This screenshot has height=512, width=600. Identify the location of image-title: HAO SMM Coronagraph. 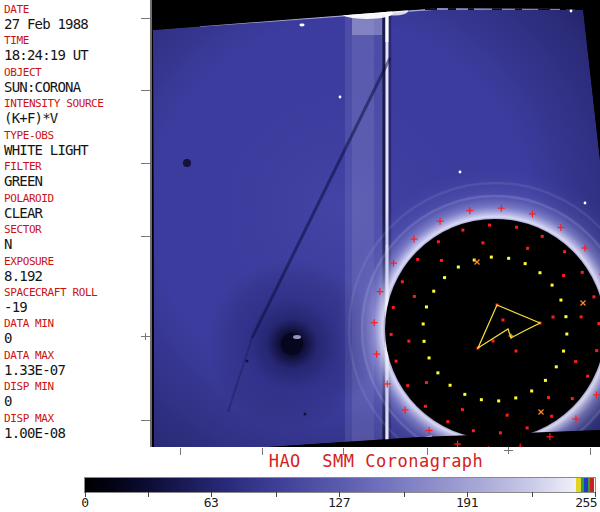
(376, 461).